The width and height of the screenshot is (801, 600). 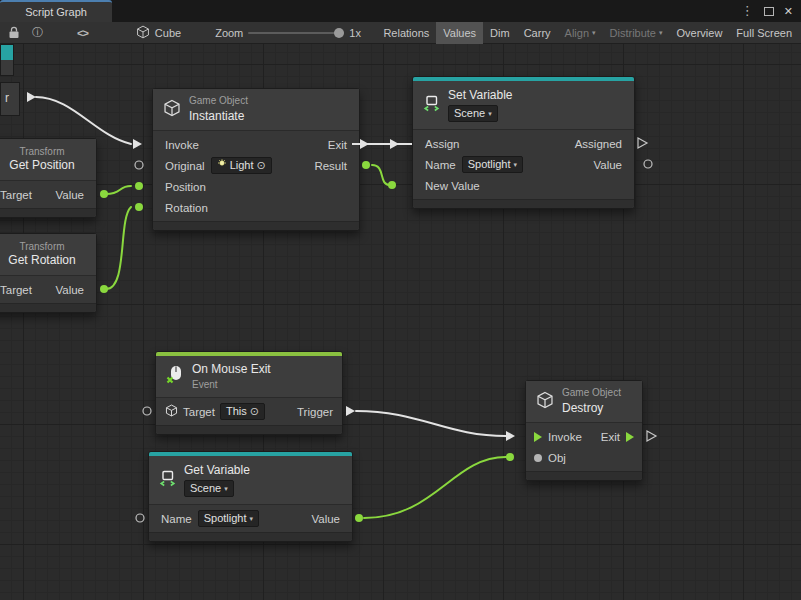 What do you see at coordinates (315, 412) in the screenshot?
I see `port-trigger-label: Trigger` at bounding box center [315, 412].